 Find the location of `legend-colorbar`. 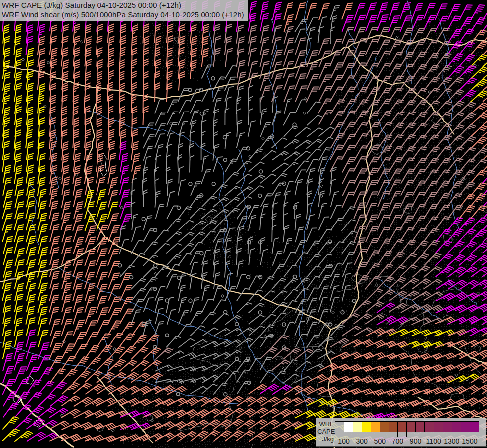

legend-colorbar is located at coordinates (407, 427).